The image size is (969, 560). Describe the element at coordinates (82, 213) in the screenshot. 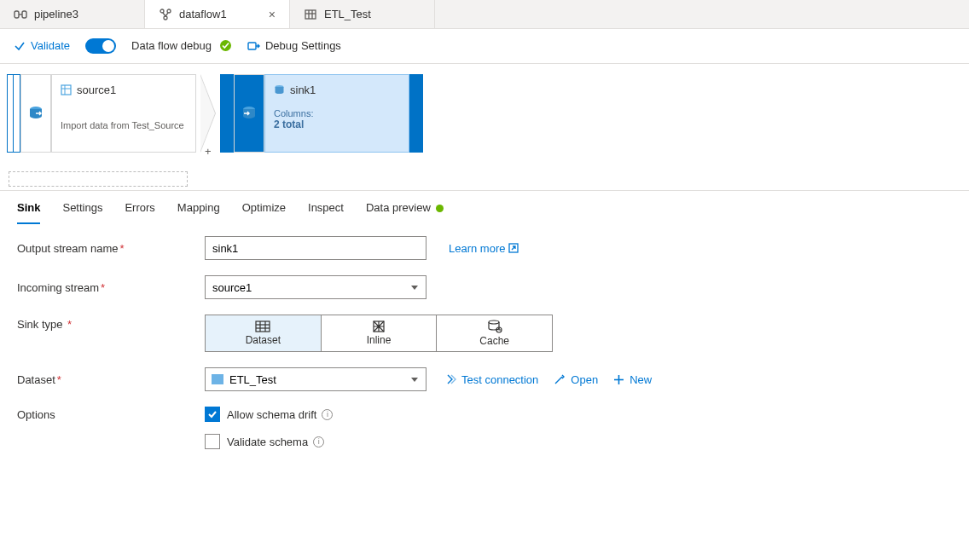

I see `subtab-settings: Settings` at that location.